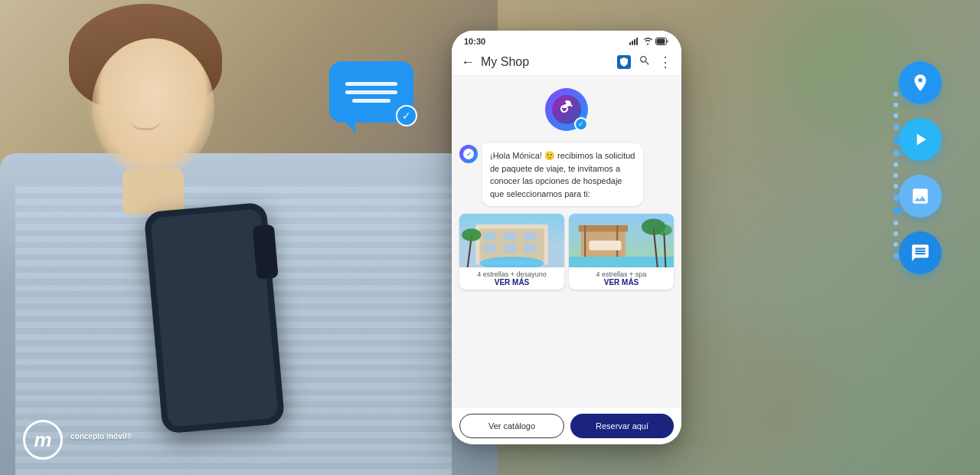  What do you see at coordinates (567, 63) in the screenshot?
I see `app-bar: ← My Shop ⋮` at bounding box center [567, 63].